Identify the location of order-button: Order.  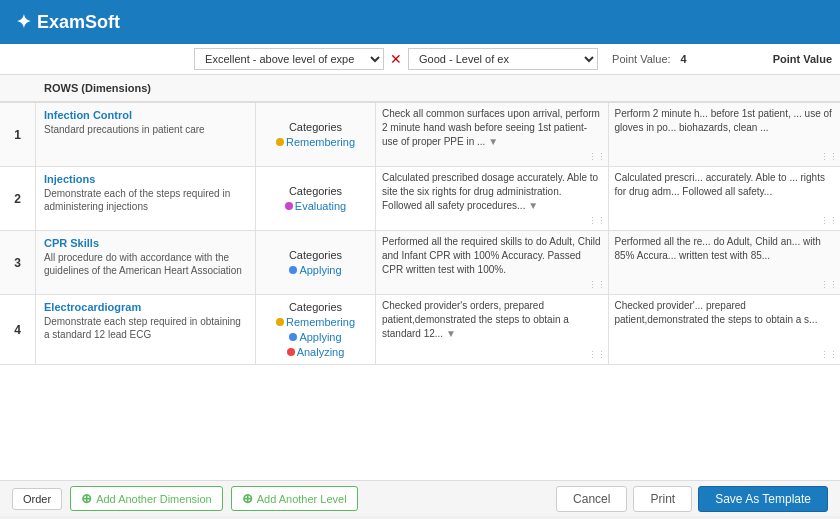
(37, 499).